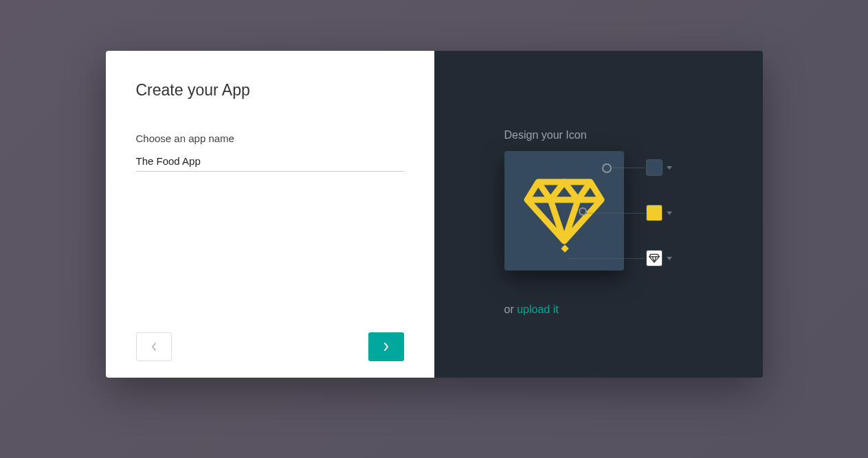  I want to click on app-name-label: Choose an app name, so click(270, 139).